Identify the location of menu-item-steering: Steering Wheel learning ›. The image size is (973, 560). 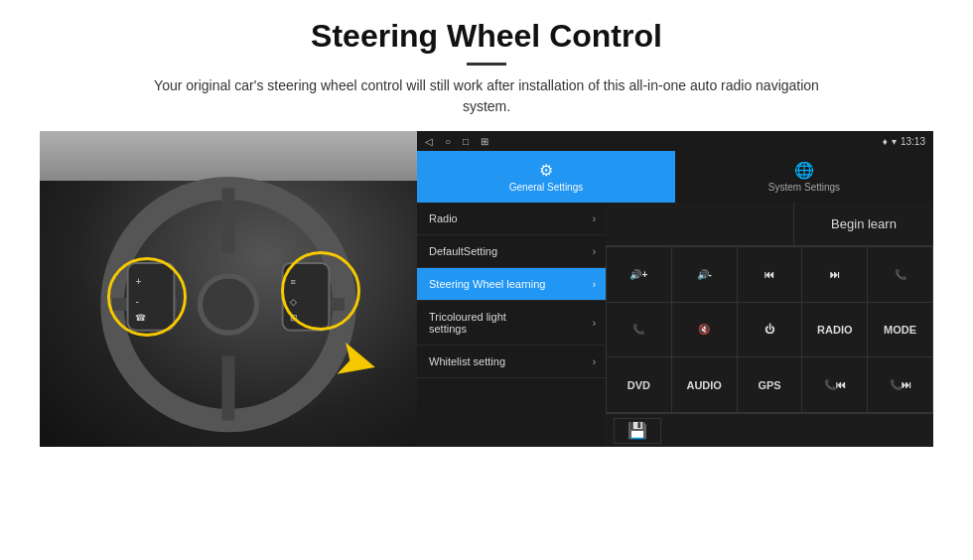
(511, 284).